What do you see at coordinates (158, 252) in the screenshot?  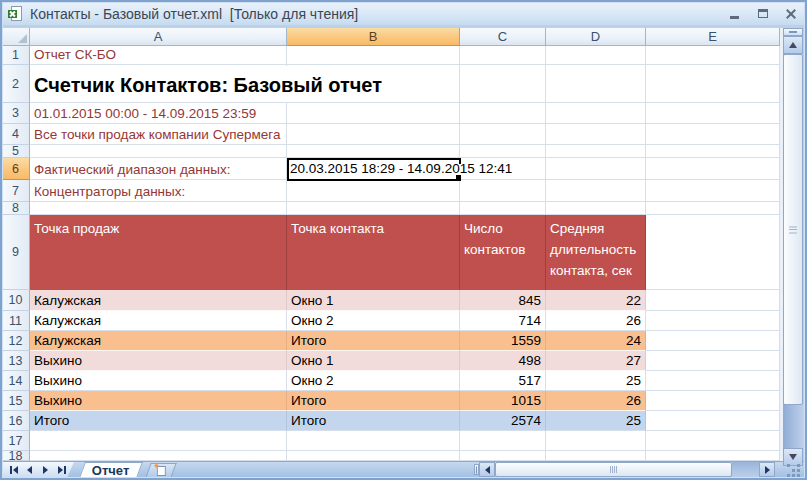 I see `table-header-point: Точка продаж` at bounding box center [158, 252].